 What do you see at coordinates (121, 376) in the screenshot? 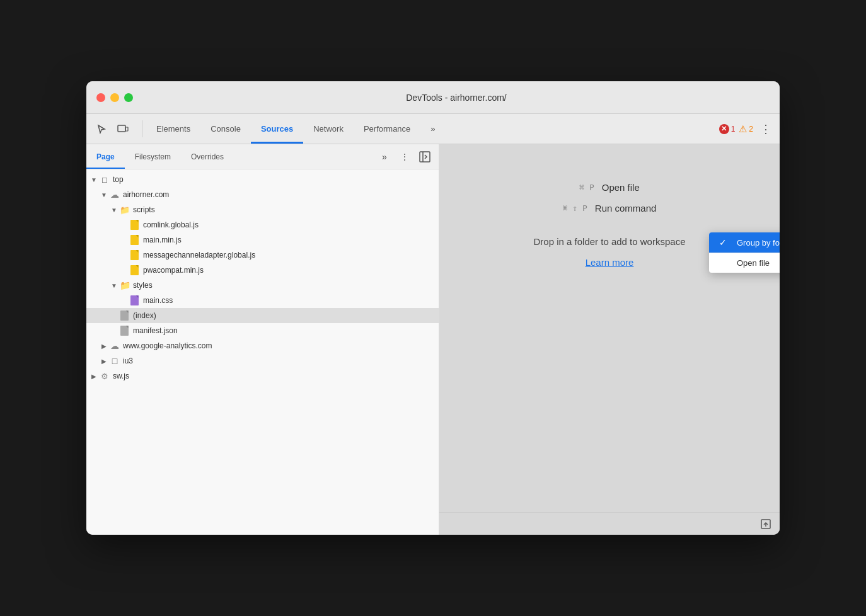
I see `tree-label-swjs: sw.js` at bounding box center [121, 376].